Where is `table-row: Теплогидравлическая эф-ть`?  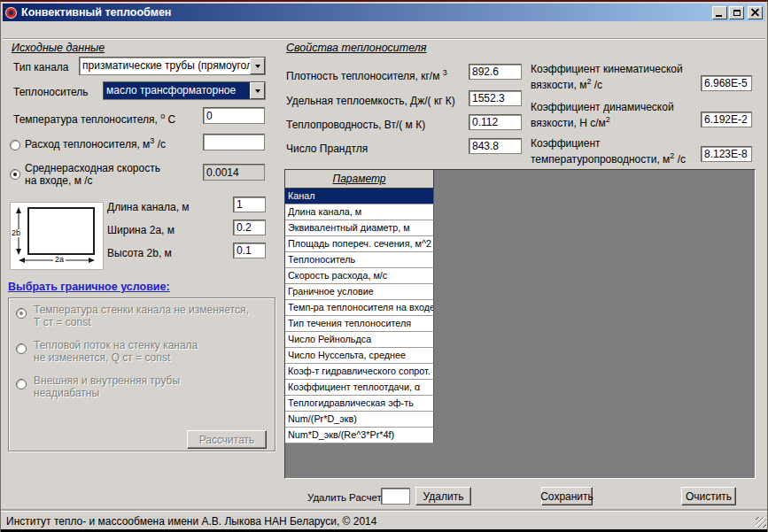
table-row: Теплогидравлическая эф-ть is located at coordinates (360, 404).